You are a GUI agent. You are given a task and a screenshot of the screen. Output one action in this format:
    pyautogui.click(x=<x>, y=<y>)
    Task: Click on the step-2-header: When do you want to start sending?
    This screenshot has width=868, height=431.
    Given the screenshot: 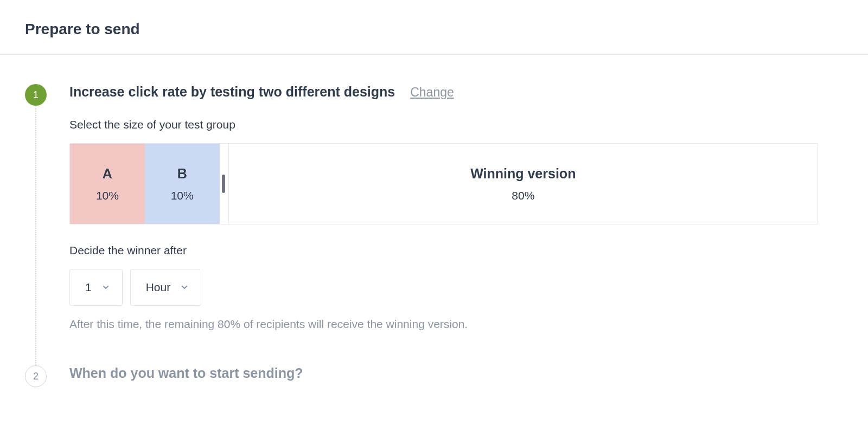 What is the action you would take?
    pyautogui.click(x=456, y=373)
    